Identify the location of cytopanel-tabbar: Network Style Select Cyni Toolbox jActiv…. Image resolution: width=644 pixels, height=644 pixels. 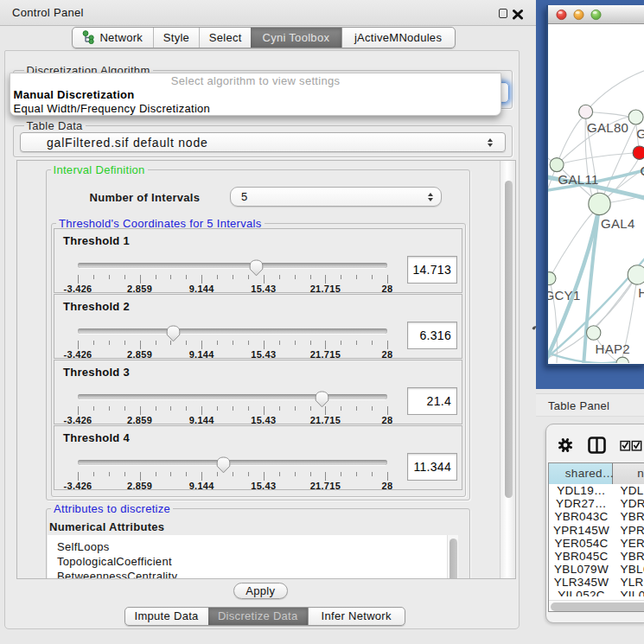
(264, 38).